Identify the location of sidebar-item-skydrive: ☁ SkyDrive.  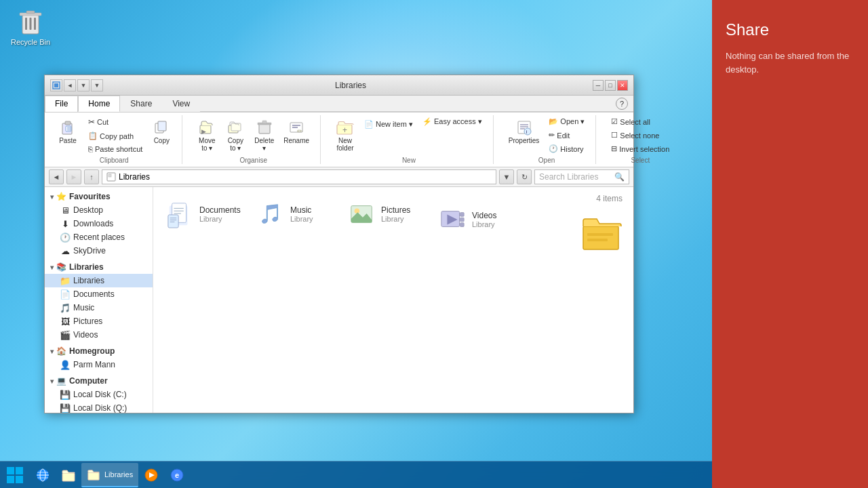
(99, 251).